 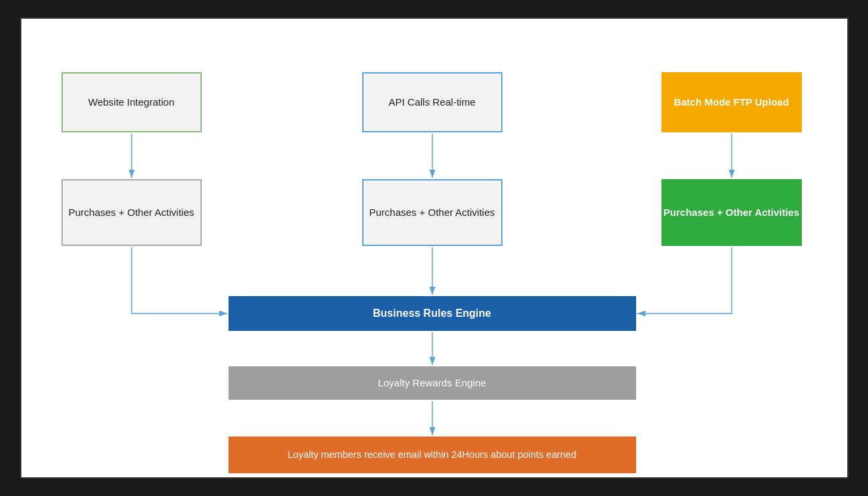 I want to click on business-rules-engine-label: Business Rules Engine, so click(x=432, y=314).